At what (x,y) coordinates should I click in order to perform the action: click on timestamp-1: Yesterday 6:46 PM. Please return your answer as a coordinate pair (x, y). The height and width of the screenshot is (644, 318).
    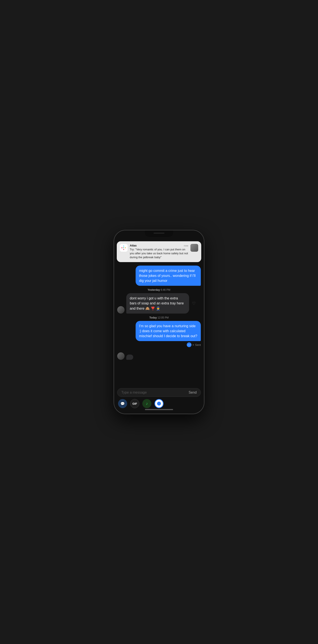
    Looking at the image, I should click on (159, 290).